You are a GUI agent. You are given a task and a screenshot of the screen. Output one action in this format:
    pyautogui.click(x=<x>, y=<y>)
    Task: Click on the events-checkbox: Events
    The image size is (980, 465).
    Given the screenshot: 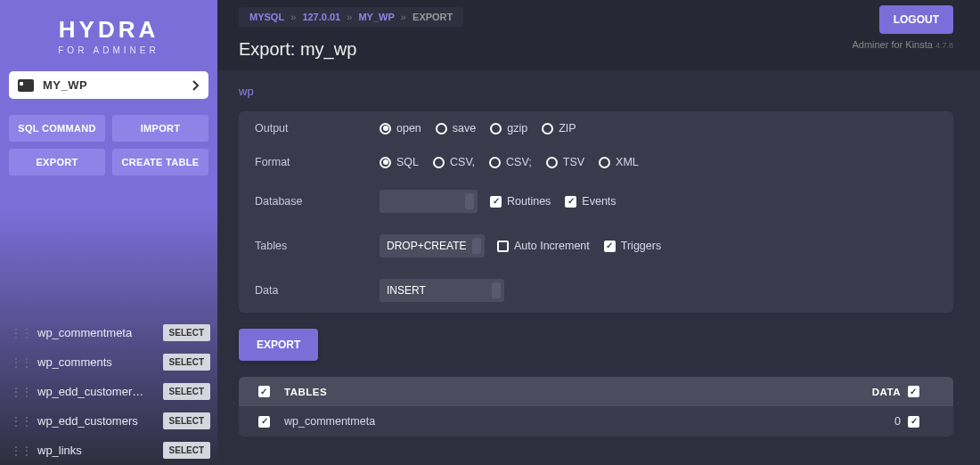 What is the action you would take?
    pyautogui.click(x=590, y=201)
    